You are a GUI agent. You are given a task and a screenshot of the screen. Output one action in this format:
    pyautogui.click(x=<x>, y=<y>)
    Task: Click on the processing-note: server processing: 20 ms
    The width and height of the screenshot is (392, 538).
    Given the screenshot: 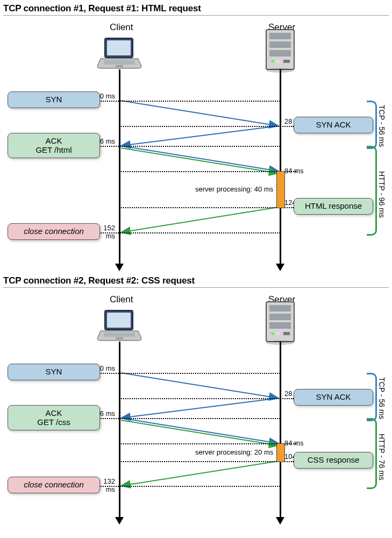 What is the action you would take?
    pyautogui.click(x=234, y=452)
    